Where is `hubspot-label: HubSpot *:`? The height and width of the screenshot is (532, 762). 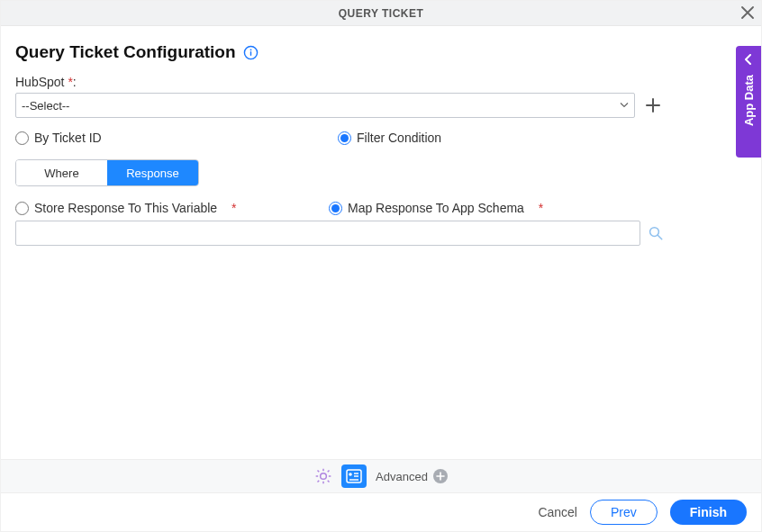 hubspot-label: HubSpot *: is located at coordinates (381, 82).